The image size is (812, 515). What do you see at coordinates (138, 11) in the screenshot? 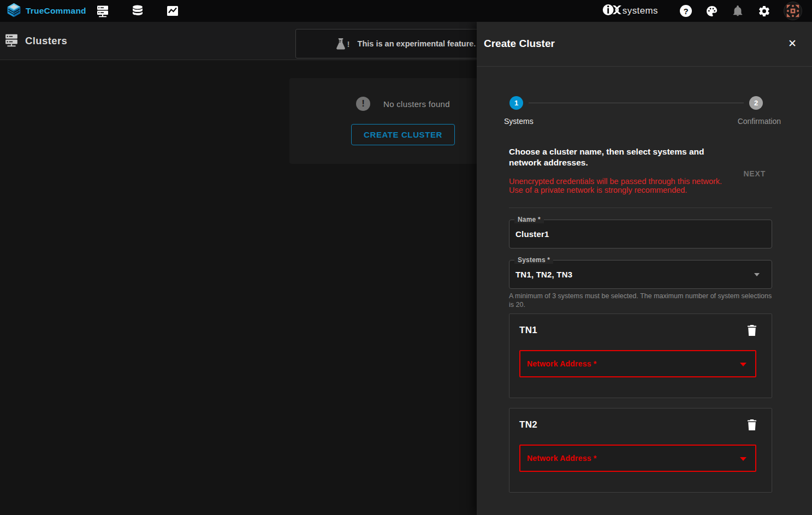
I see `storage-nav-icon` at bounding box center [138, 11].